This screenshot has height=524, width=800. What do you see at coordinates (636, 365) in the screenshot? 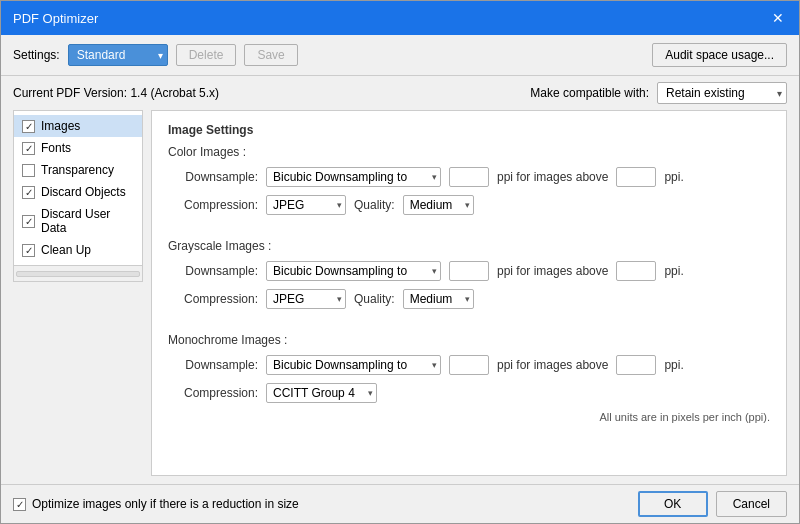
I see `mono-ppi-above-input: 450` at bounding box center [636, 365].